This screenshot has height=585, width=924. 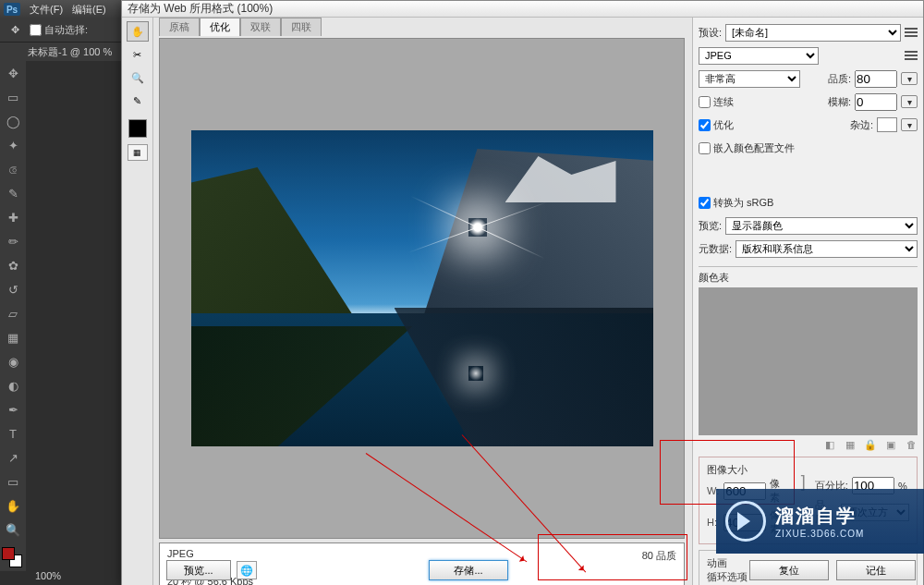 I want to click on ps-logo-icon: Ps, so click(x=12, y=9).